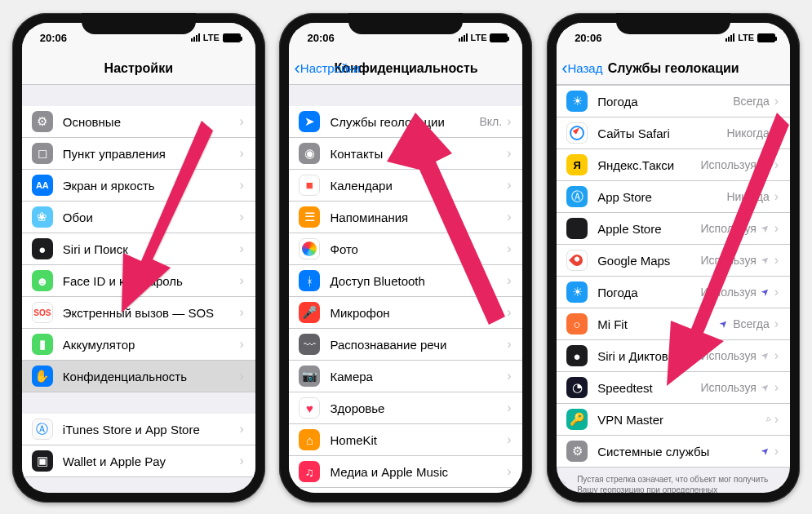 The height and width of the screenshot is (514, 812). What do you see at coordinates (673, 228) in the screenshot?
I see `settings-row: Apple StoreИспользуя➤›` at bounding box center [673, 228].